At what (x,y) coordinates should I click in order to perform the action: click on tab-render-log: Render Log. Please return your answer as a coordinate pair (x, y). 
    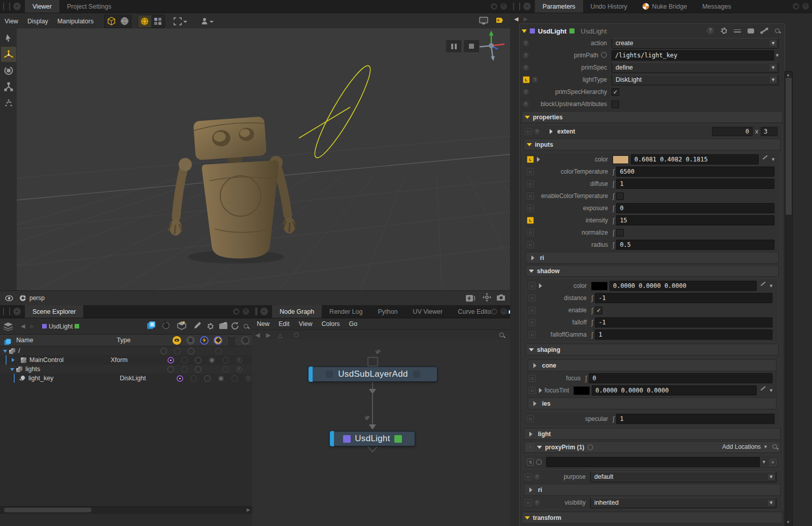
    Looking at the image, I should click on (346, 312).